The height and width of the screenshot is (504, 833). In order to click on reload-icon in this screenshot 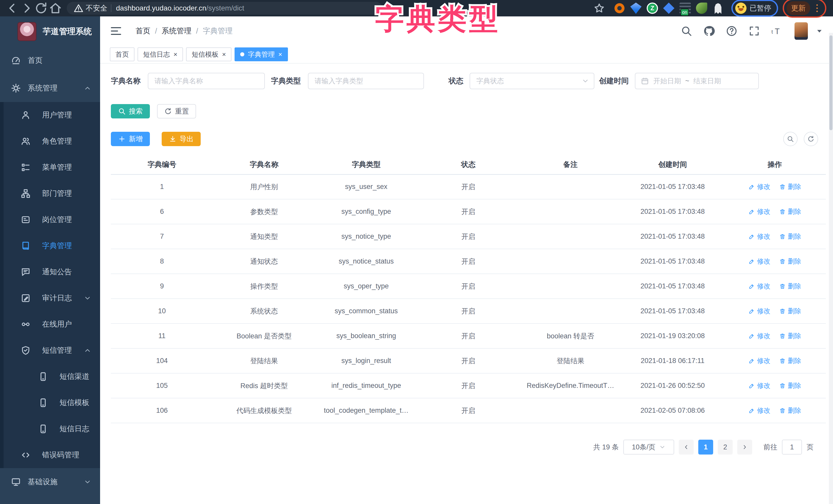, I will do `click(41, 8)`.